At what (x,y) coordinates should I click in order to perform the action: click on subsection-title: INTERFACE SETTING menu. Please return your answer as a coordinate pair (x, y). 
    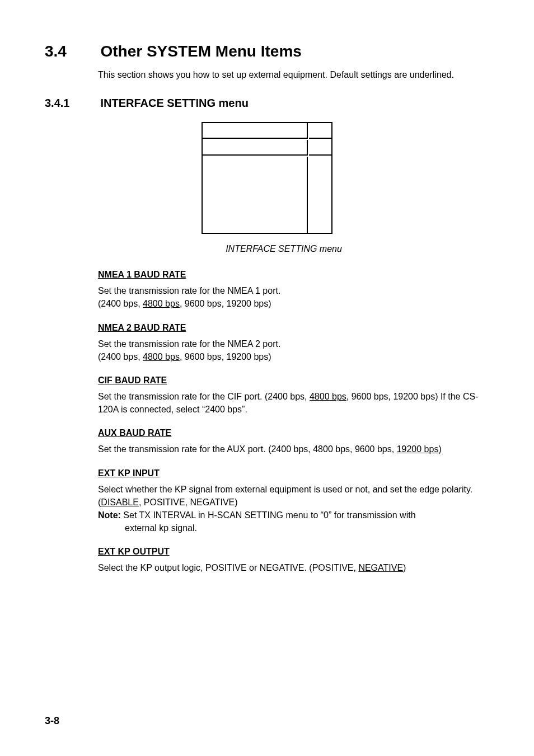
    Looking at the image, I should click on (174, 103).